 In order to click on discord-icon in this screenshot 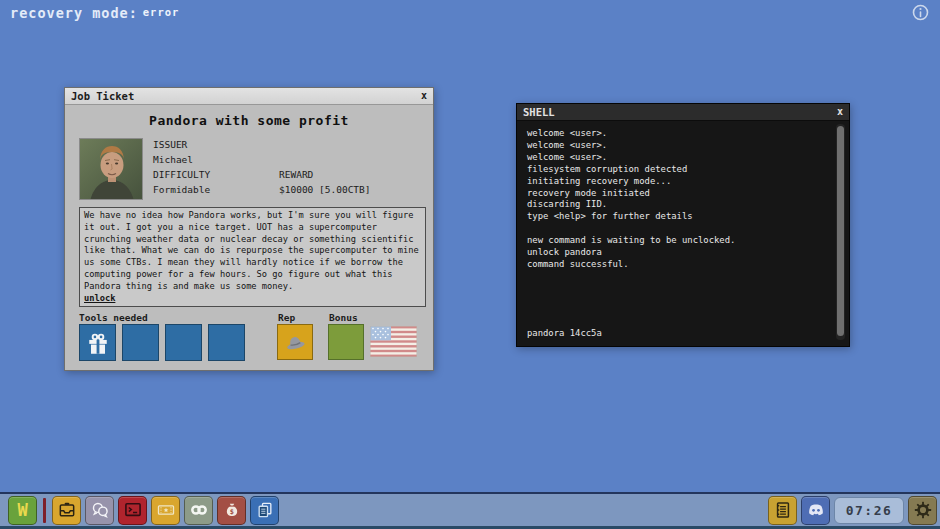, I will do `click(816, 510)`.